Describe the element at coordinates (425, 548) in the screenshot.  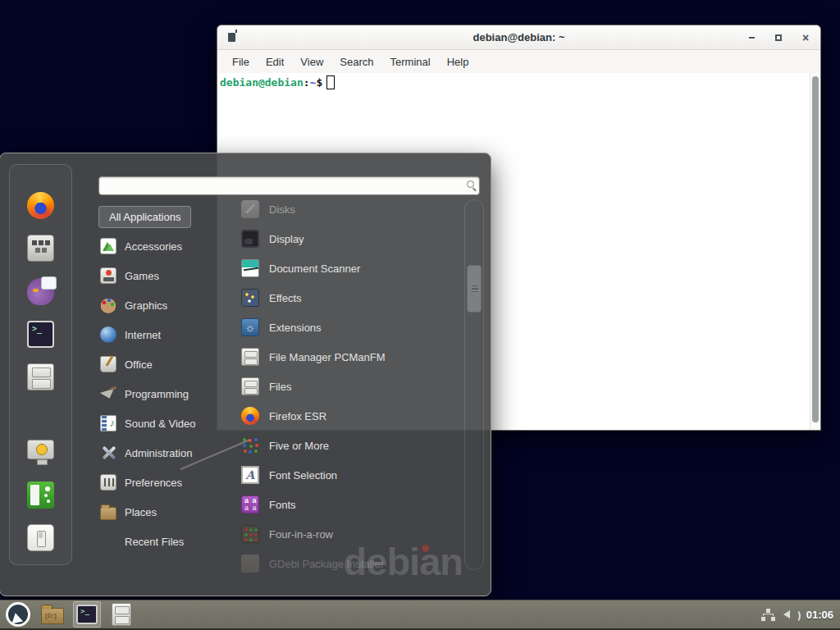
I see `debian-watermark-dot` at that location.